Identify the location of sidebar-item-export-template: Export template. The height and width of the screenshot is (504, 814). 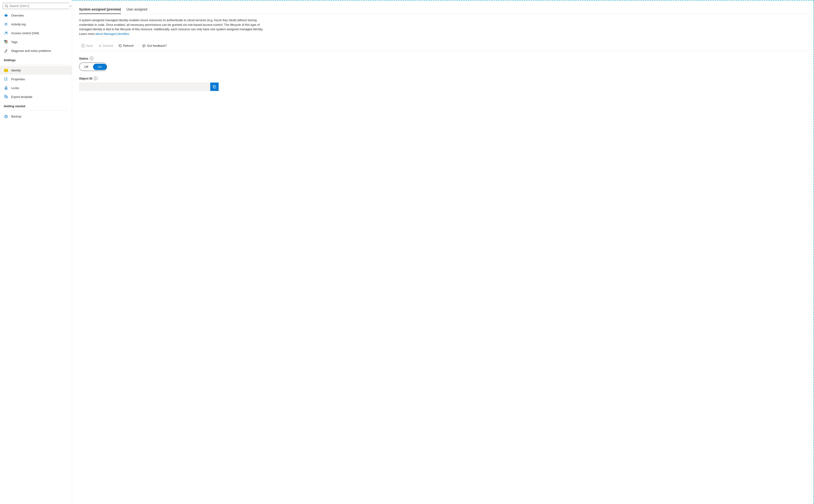
(36, 97).